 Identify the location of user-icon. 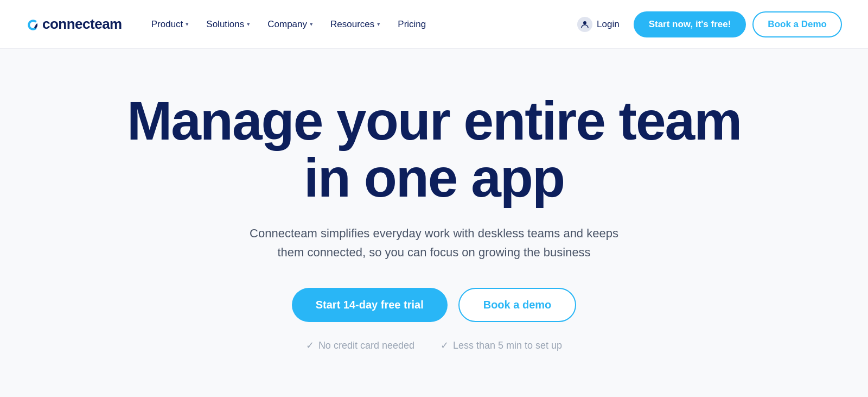
(585, 24).